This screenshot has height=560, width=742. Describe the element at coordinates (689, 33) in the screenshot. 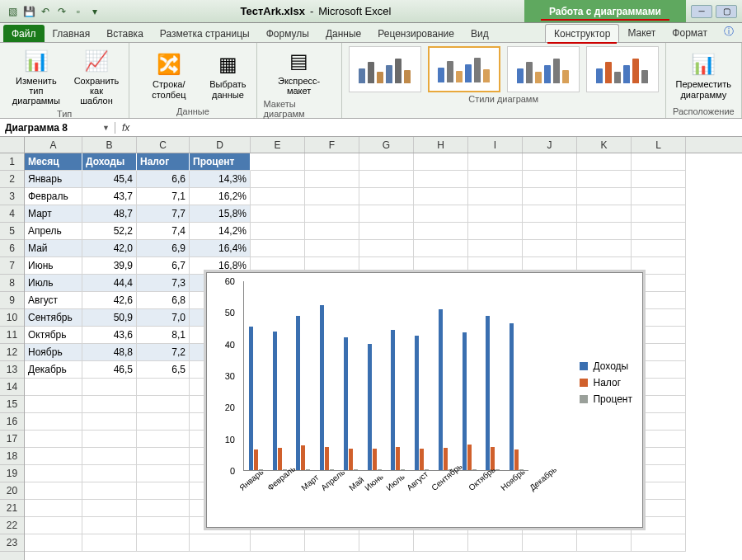

I see `tab-Формат: Формат` at that location.